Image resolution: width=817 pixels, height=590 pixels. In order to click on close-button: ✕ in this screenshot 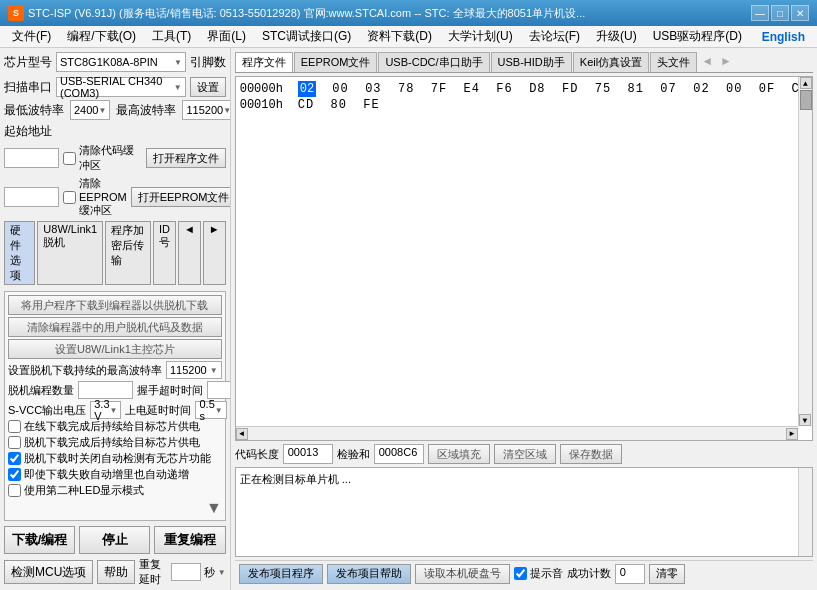, I will do `click(800, 13)`.